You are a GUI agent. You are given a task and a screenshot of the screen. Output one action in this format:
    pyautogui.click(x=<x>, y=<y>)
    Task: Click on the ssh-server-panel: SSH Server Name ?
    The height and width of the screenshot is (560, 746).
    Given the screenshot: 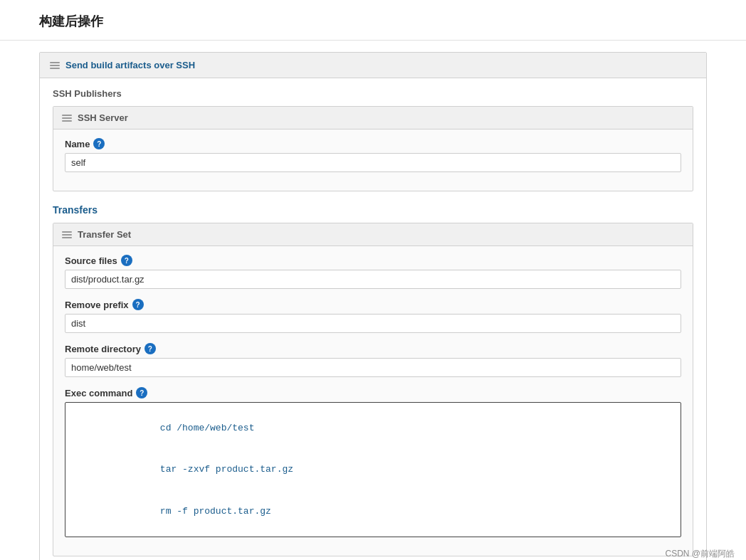 What is the action you would take?
    pyautogui.click(x=373, y=149)
    